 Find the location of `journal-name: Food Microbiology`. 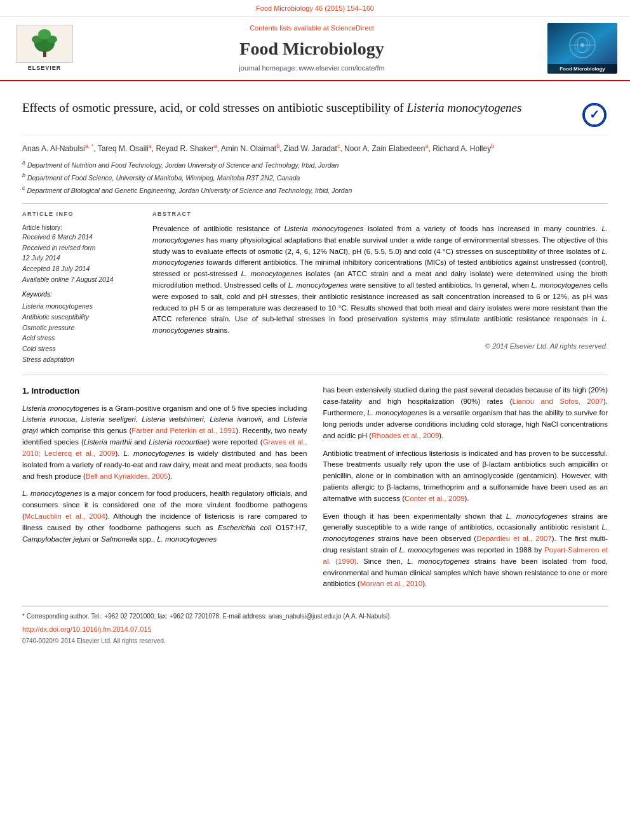

journal-name: Food Microbiology is located at coordinates (312, 48).